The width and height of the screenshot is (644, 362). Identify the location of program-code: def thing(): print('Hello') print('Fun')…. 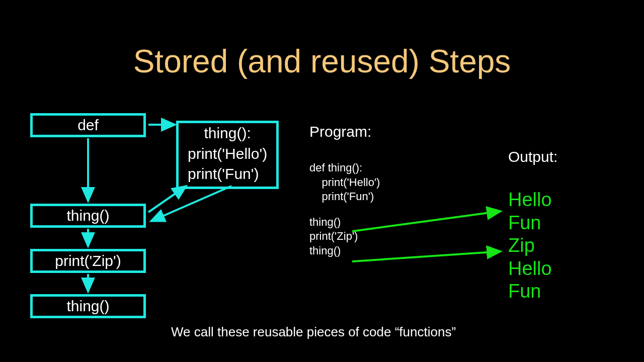
(345, 210).